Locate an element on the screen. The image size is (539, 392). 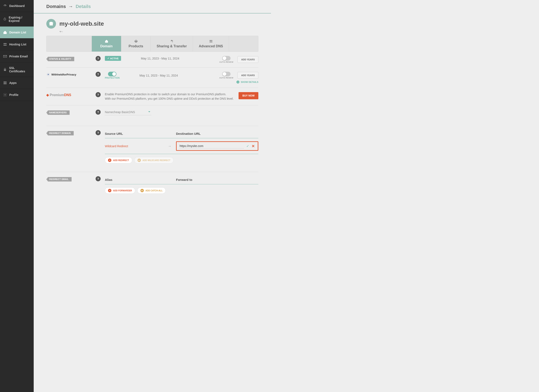
page-title: my-old-web.site is located at coordinates (82, 24).